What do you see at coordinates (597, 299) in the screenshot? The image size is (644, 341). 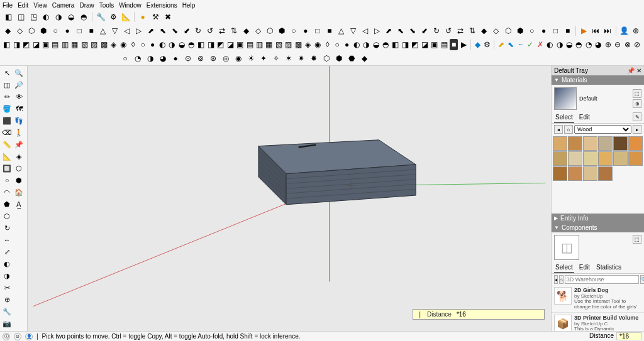 I see `component-item: 🐕2D Girls Dogby SketchUpUse the Interact…` at bounding box center [597, 299].